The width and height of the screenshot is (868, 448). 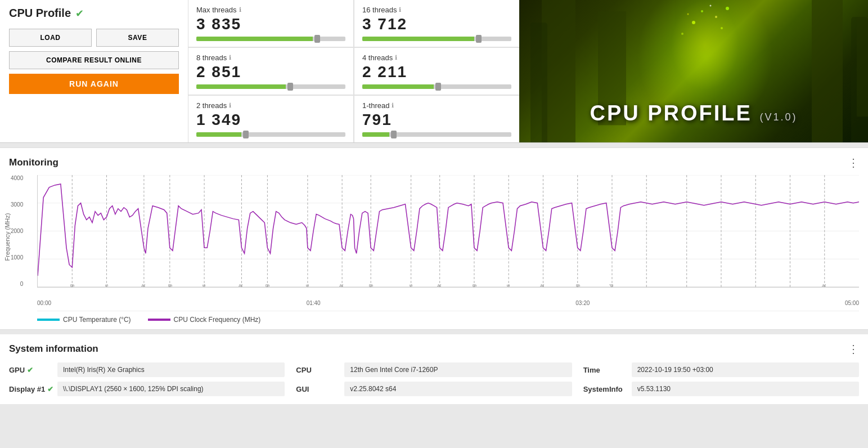 What do you see at coordinates (437, 10) in the screenshot?
I see `score-label-1: 16 threads ℹ` at bounding box center [437, 10].